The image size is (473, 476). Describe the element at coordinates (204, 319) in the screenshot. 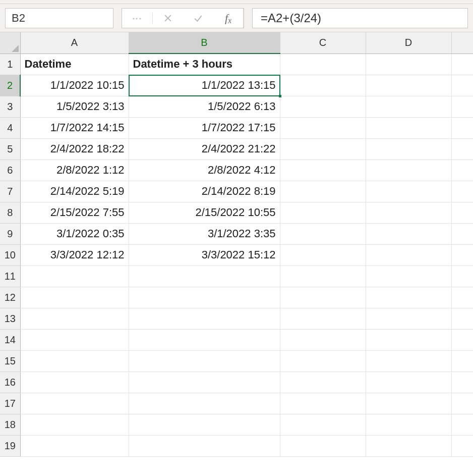

I see `cell-B13` at that location.